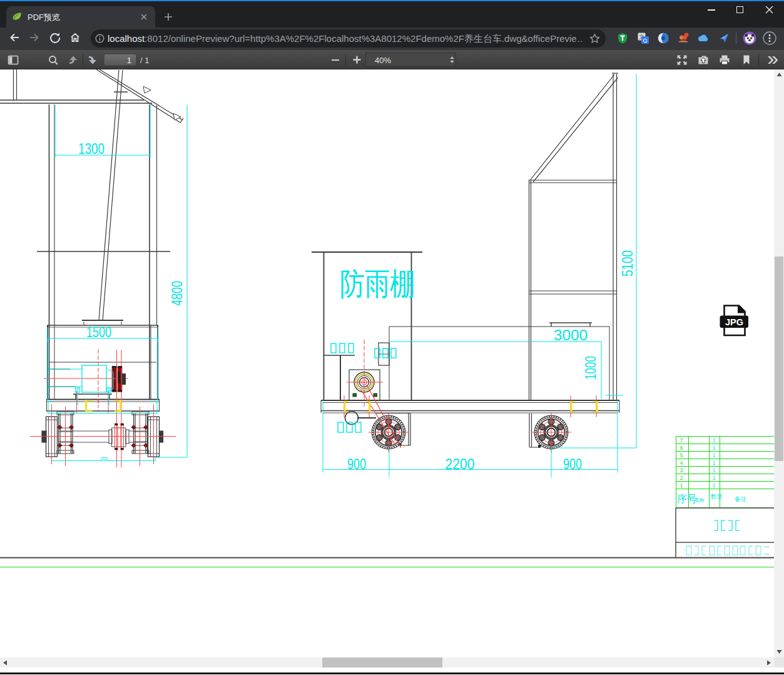 This screenshot has width=784, height=675. I want to click on svg-text: 名称, so click(700, 500).